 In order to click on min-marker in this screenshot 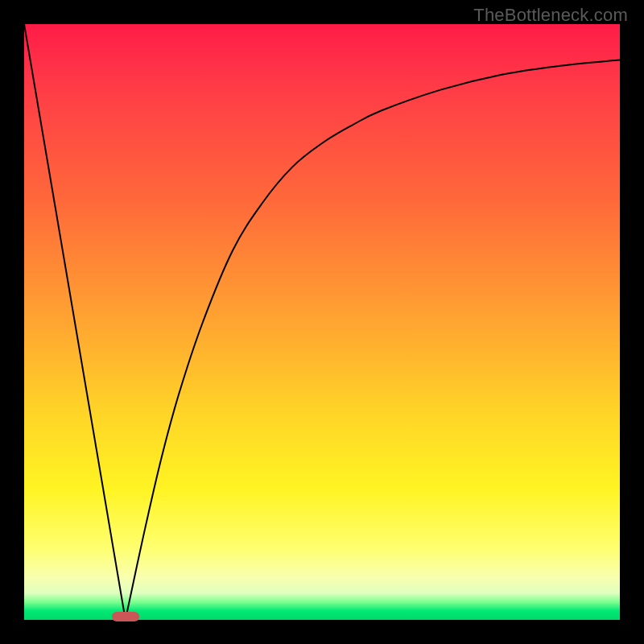, I will do `click(126, 617)`.